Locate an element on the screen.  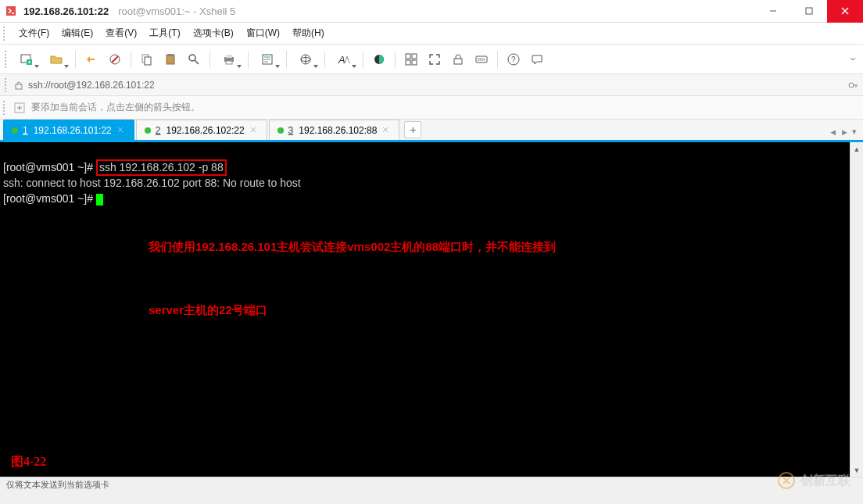
properties-icon is located at coordinates (267, 59).